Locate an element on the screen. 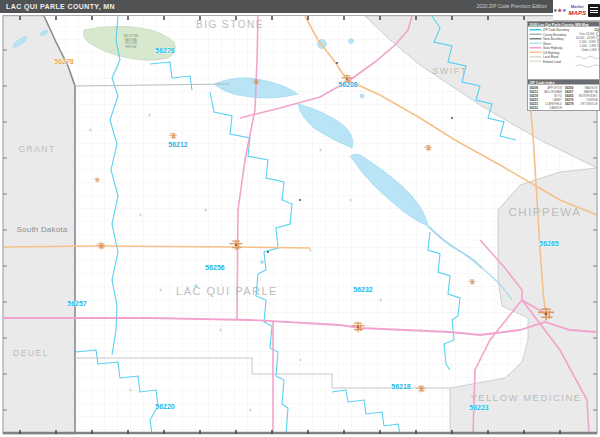 This screenshot has width=600, height=437. county-label-grant: GRANT is located at coordinates (36, 149).